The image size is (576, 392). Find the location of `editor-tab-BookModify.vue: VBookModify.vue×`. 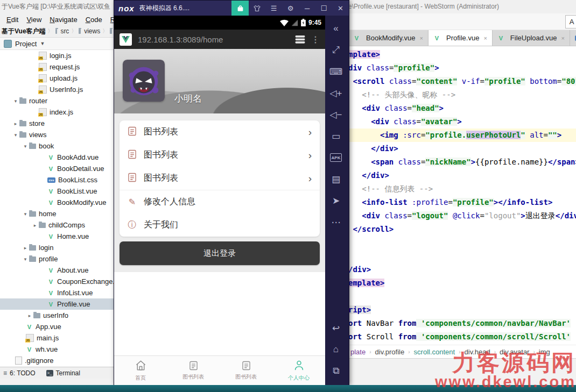

editor-tab-BookModify.vue: VBookModify.vue× is located at coordinates (389, 38).